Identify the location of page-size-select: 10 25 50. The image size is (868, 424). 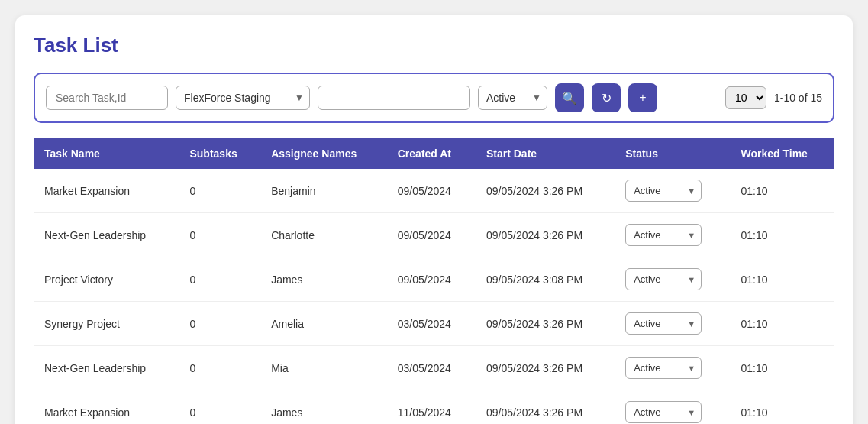
(746, 98).